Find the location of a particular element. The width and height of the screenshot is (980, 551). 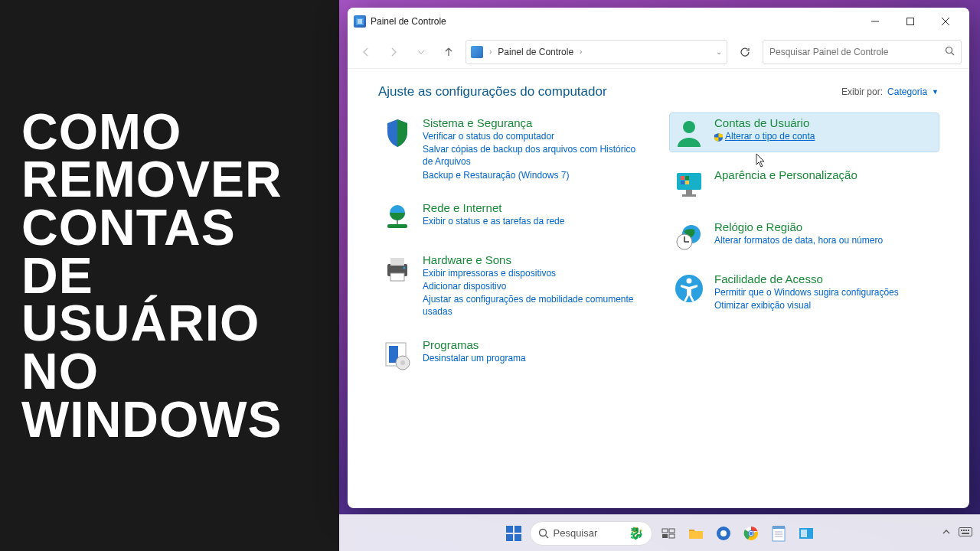

category-link: Verificar o status do computador is located at coordinates (533, 136).